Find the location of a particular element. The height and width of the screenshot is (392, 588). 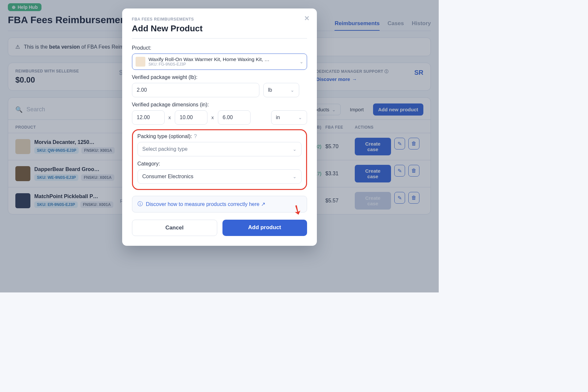

close-icon: ✕ is located at coordinates (307, 18).